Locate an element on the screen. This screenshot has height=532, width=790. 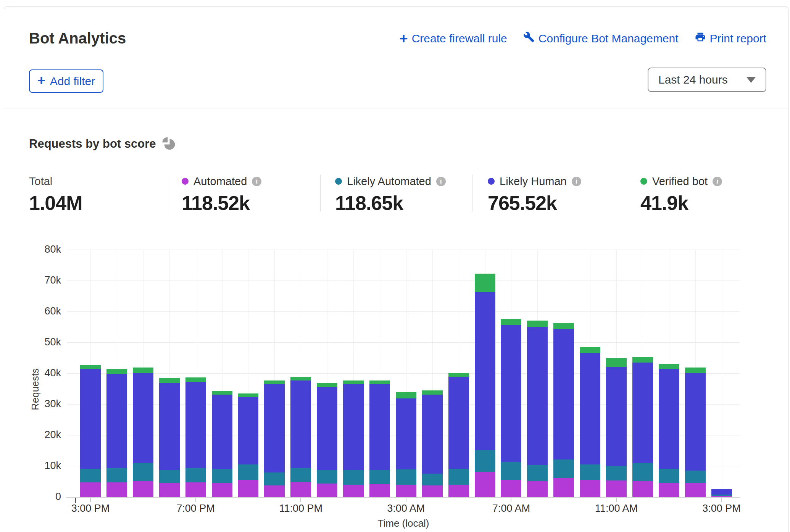
time-range-dropdown: Last 24 hours is located at coordinates (707, 80).